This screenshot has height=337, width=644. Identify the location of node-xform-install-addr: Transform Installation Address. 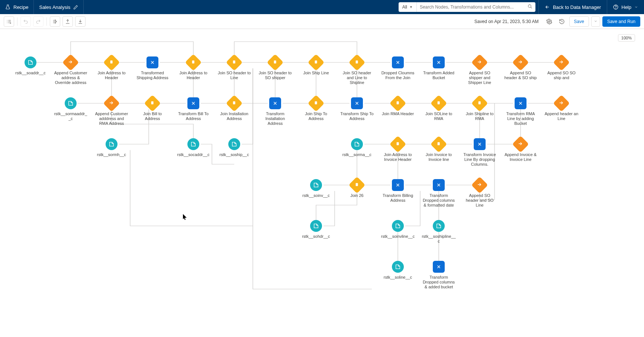
(275, 111).